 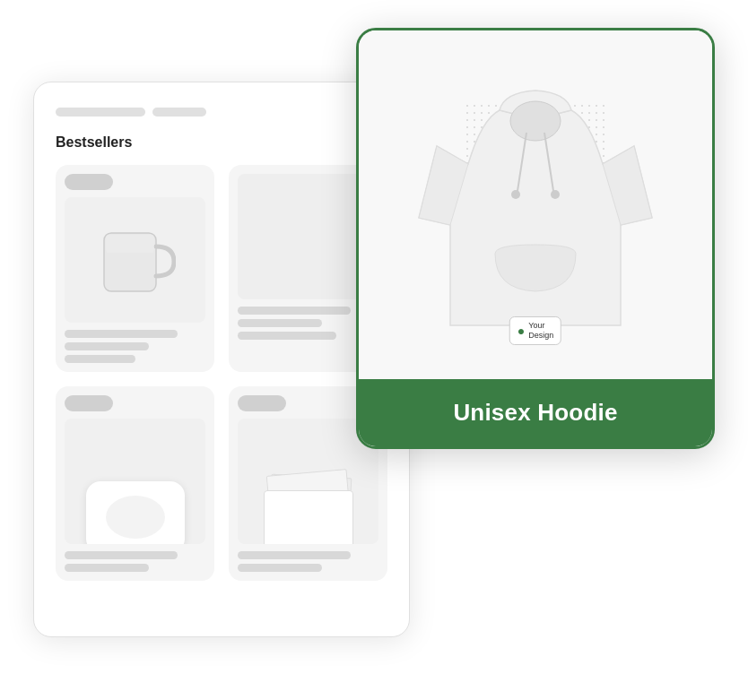 I want to click on hoodie-label-bar: Unisex Hoodie, so click(x=535, y=412).